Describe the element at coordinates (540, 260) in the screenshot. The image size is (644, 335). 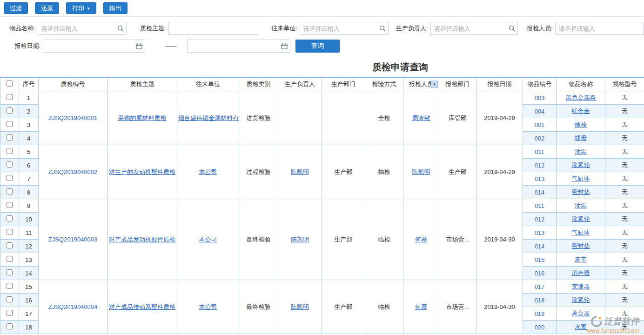
I see `item-no-link: 015` at that location.